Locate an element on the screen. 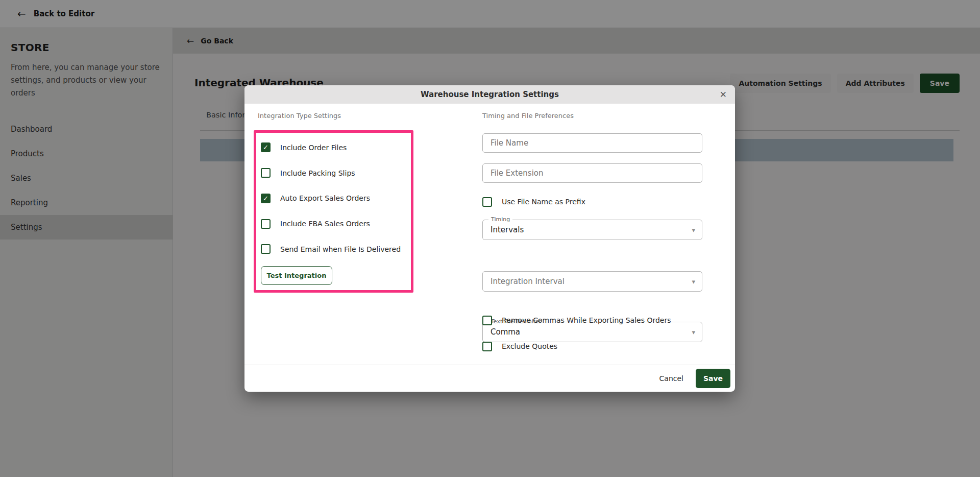 Image resolution: width=980 pixels, height=477 pixels. checkbox-auto-export-sales-orders: ✓ Auto Export Sales Orders is located at coordinates (336, 199).